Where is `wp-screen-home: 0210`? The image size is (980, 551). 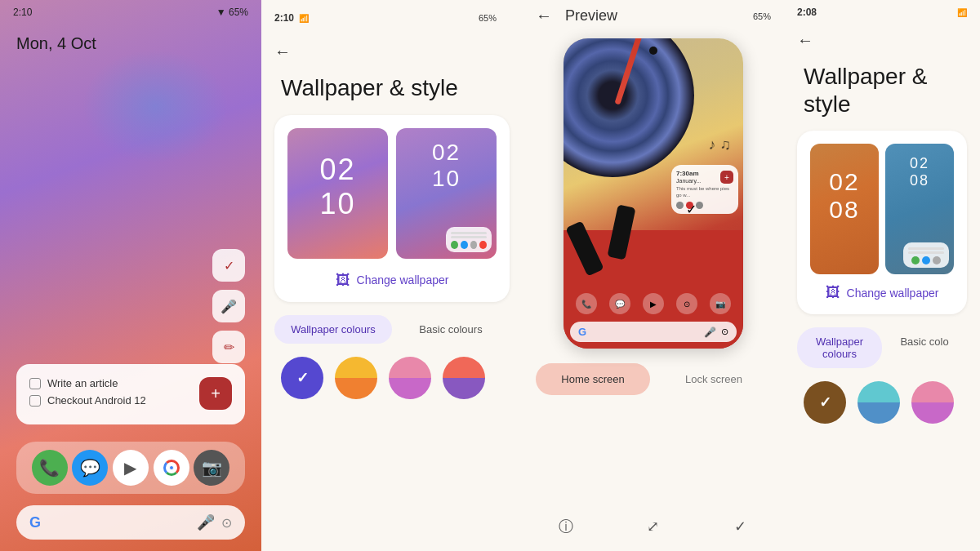 wp-screen-home: 0210 is located at coordinates (338, 193).